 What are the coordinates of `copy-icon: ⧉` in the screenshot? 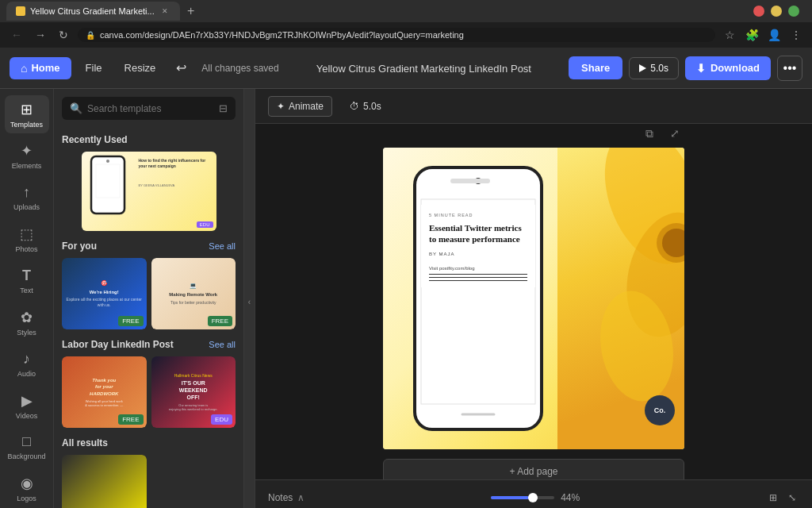 It's located at (649, 133).